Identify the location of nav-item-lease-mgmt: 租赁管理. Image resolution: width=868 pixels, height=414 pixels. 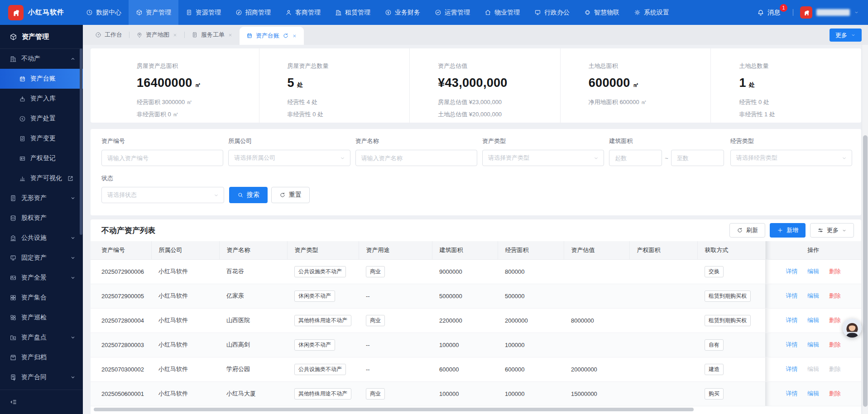
(353, 13).